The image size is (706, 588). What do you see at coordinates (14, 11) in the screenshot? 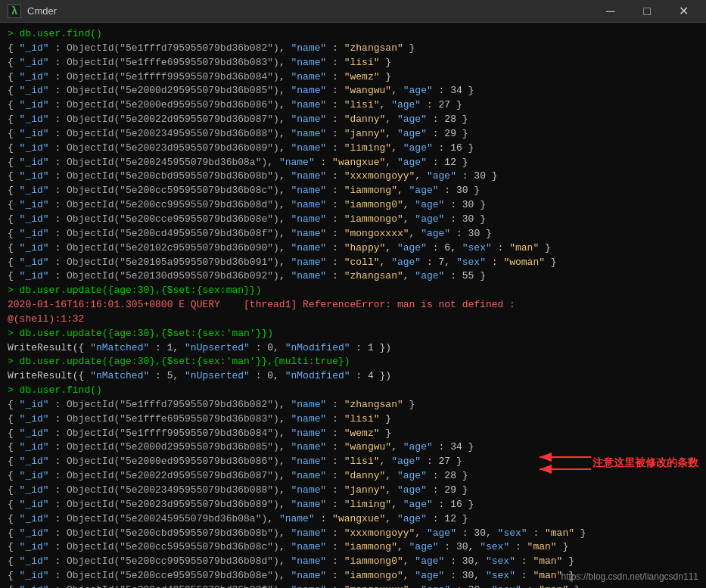
I see `app-icon: λ` at bounding box center [14, 11].